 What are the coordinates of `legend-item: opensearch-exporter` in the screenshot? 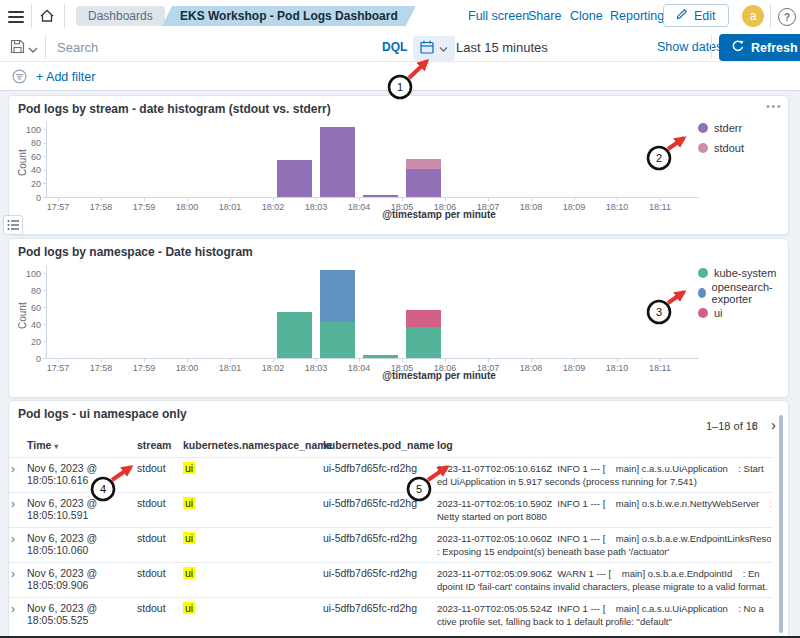 It's located at (743, 293).